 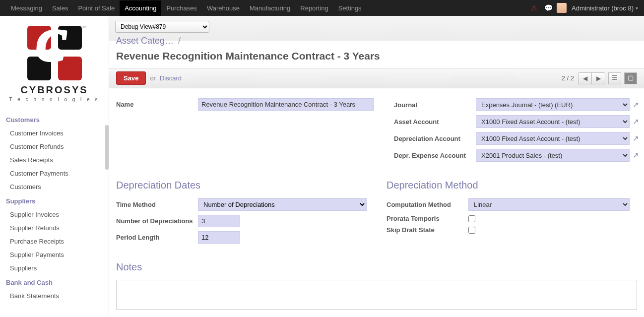 I want to click on list-view-button: ☰, so click(x=615, y=78).